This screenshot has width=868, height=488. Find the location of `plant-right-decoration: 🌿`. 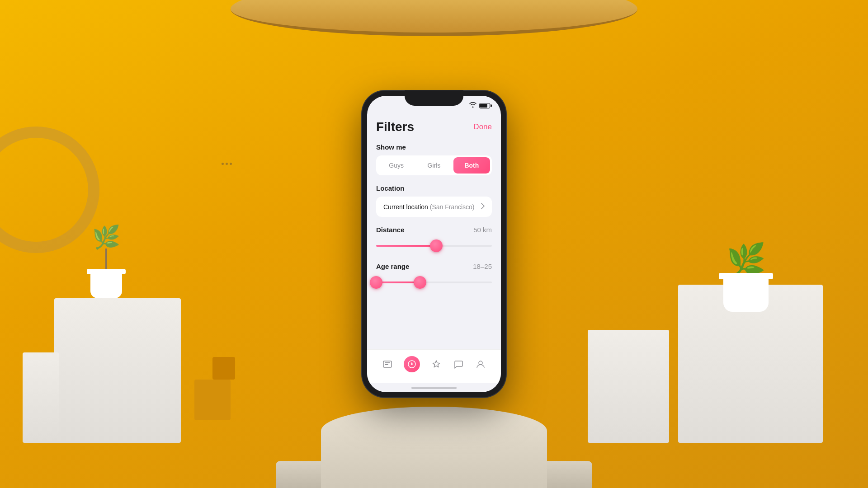

plant-right-decoration: 🌿 is located at coordinates (746, 278).